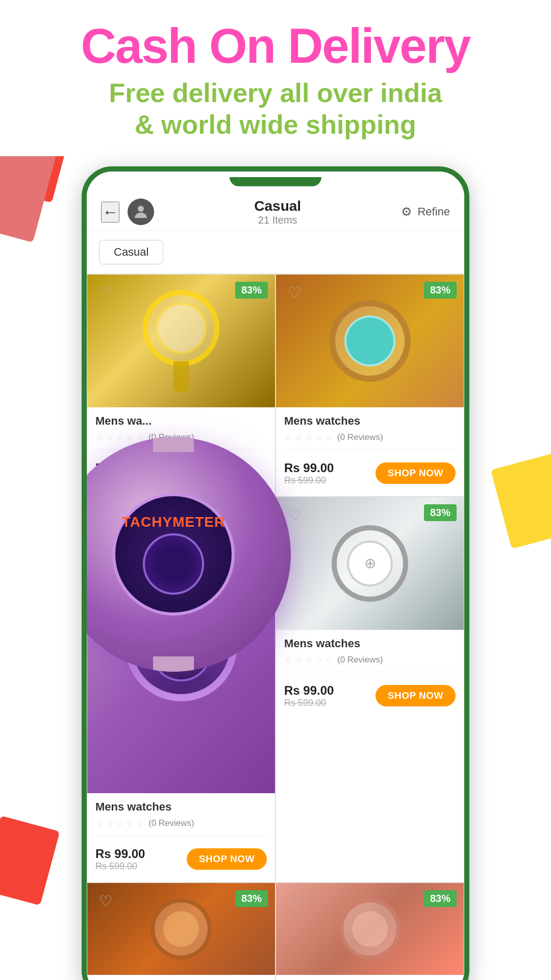 Image resolution: width=551 pixels, height=980 pixels. I want to click on filter-chip-casual: Casual, so click(131, 252).